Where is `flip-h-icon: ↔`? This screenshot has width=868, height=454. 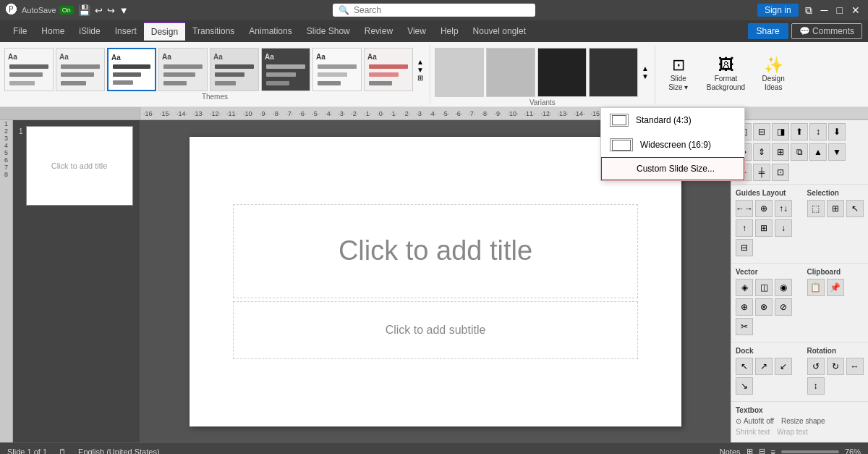 flip-h-icon: ↔ is located at coordinates (855, 366).